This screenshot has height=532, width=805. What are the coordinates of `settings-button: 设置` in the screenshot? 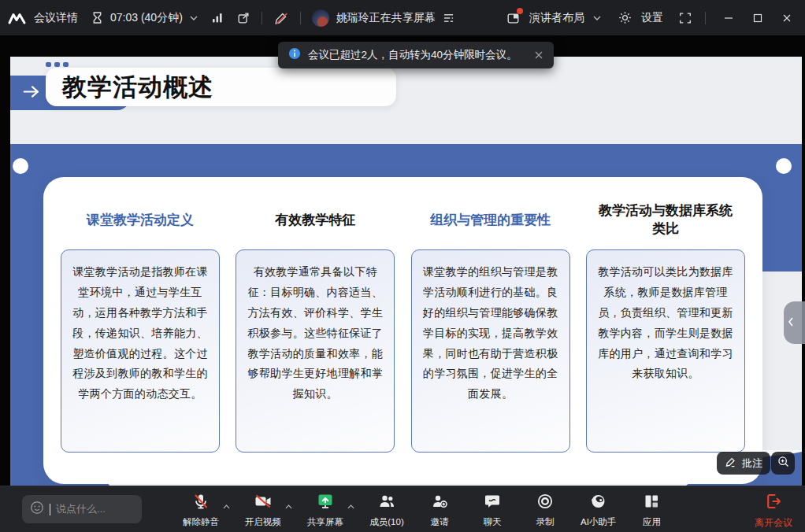 It's located at (652, 18).